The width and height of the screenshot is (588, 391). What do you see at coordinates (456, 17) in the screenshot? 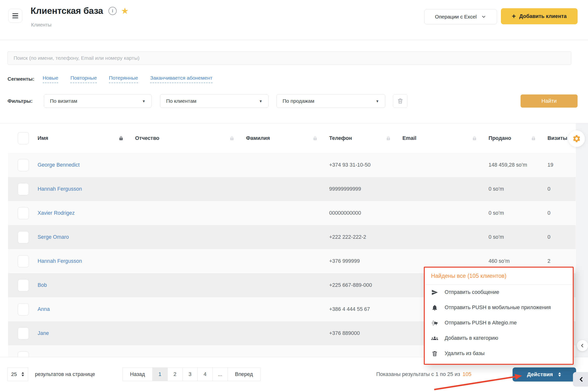
I see `excel-operations-label: Операции с Excel` at bounding box center [456, 17].